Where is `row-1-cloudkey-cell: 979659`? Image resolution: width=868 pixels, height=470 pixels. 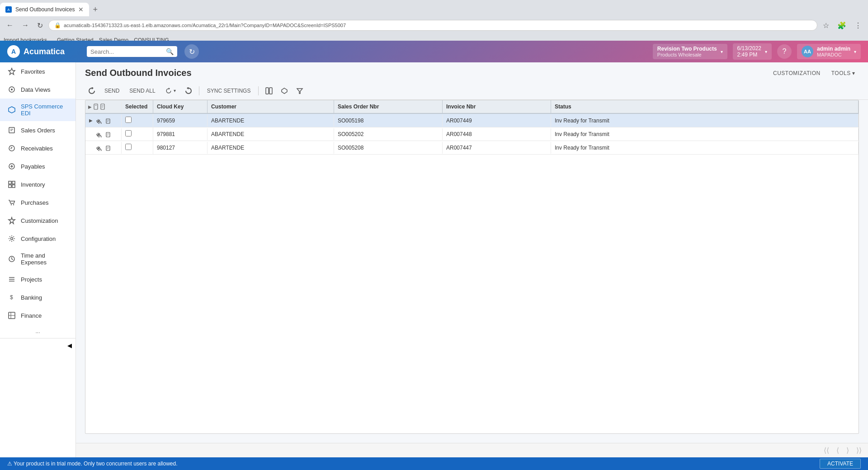 row-1-cloudkey-cell: 979659 is located at coordinates (180, 121).